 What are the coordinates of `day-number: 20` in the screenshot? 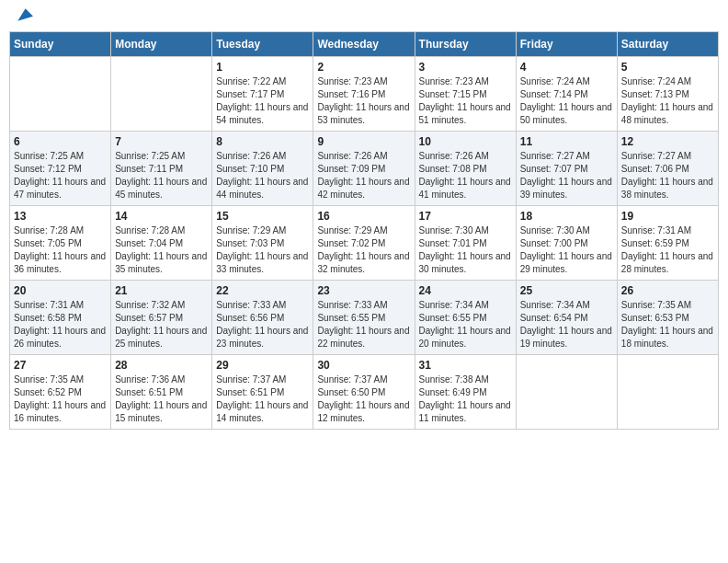 It's located at (61, 291).